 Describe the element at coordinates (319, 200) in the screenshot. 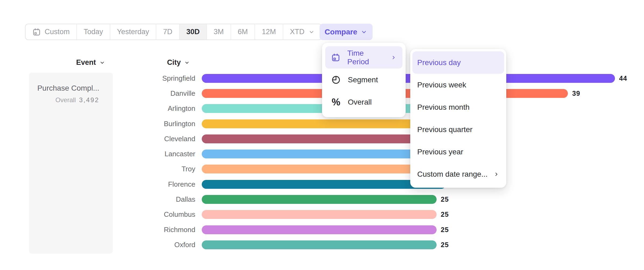

I see `bar-dallas` at that location.